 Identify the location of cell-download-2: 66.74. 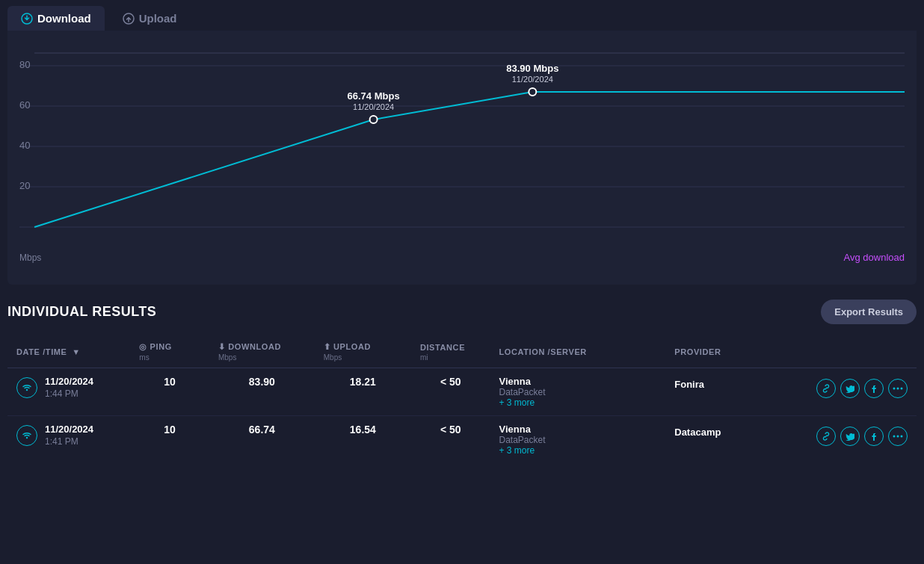
(262, 440).